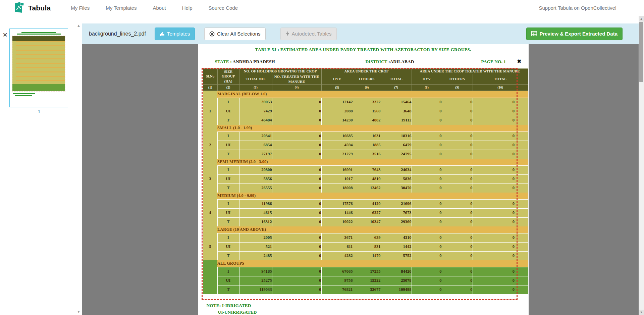  Describe the element at coordinates (376, 62) in the screenshot. I see `district-label: DISTRICT` at that location.